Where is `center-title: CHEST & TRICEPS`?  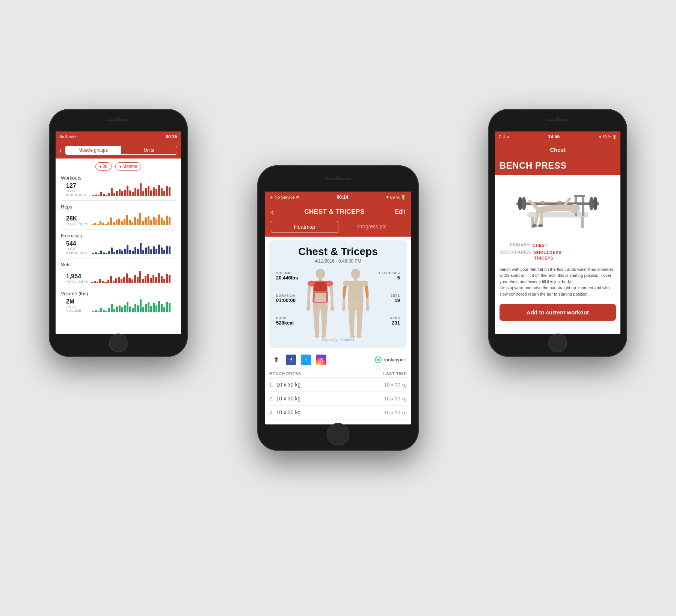 center-title: CHEST & TRICEPS is located at coordinates (334, 212).